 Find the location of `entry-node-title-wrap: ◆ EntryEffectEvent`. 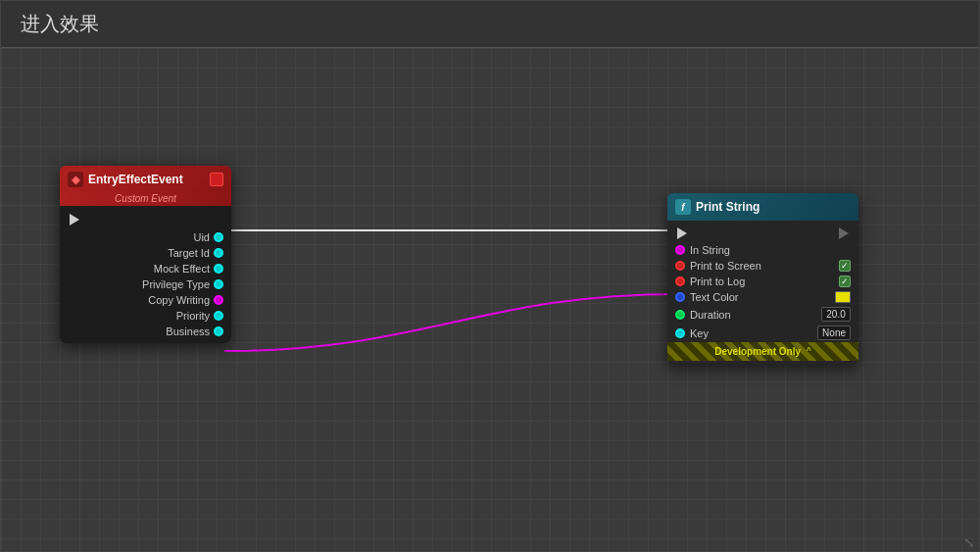

entry-node-title-wrap: ◆ EntryEffectEvent is located at coordinates (125, 179).